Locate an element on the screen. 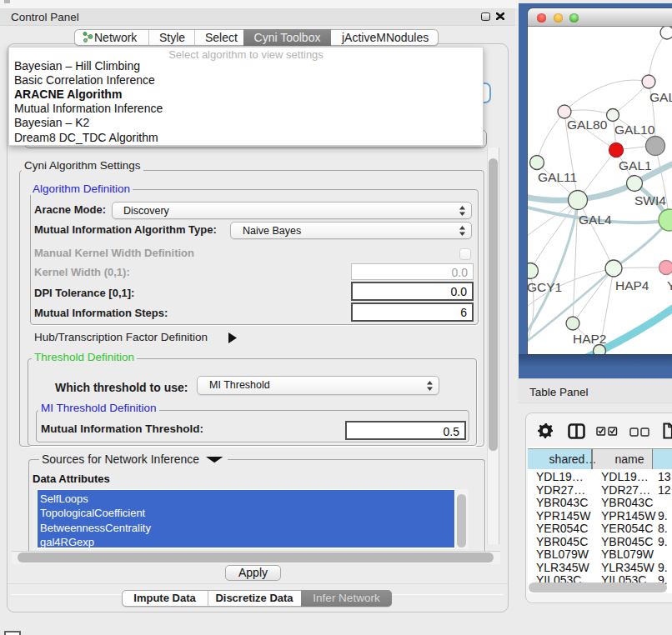 This screenshot has width=672, height=635. svg-text: GAL80 is located at coordinates (587, 125).